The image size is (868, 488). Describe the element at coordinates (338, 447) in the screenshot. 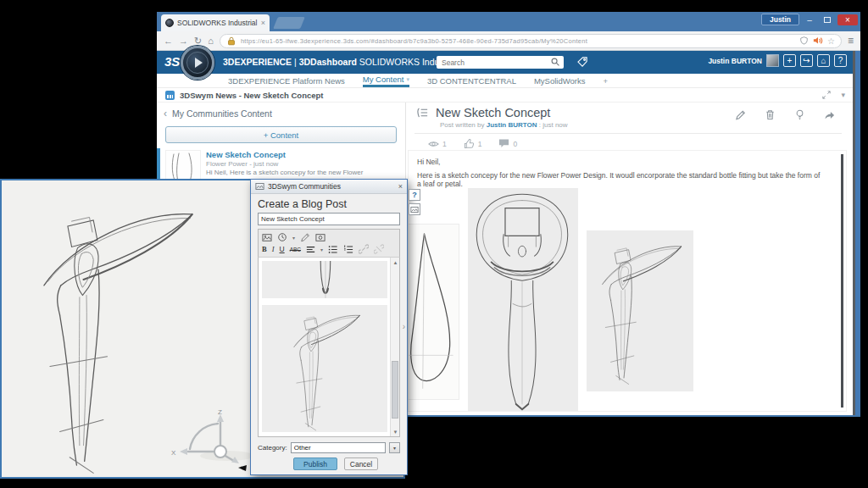

I see `category-select: Other` at that location.